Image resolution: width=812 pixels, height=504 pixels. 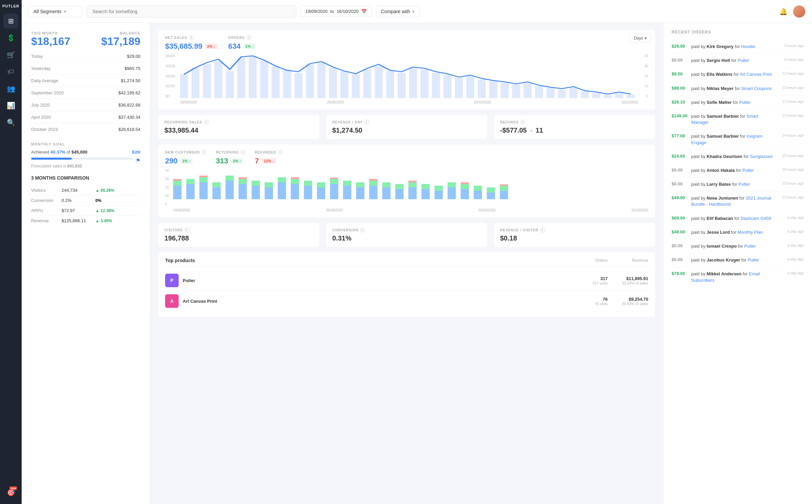 I want to click on notification-icon: 🔔, so click(x=784, y=12).